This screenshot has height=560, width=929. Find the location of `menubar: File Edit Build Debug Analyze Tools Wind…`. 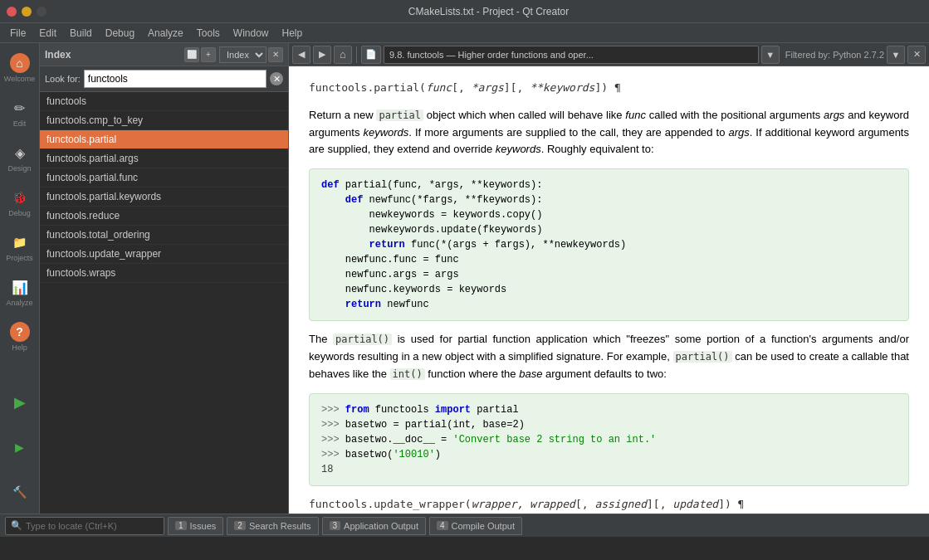

menubar: File Edit Build Debug Analyze Tools Wind… is located at coordinates (465, 33).